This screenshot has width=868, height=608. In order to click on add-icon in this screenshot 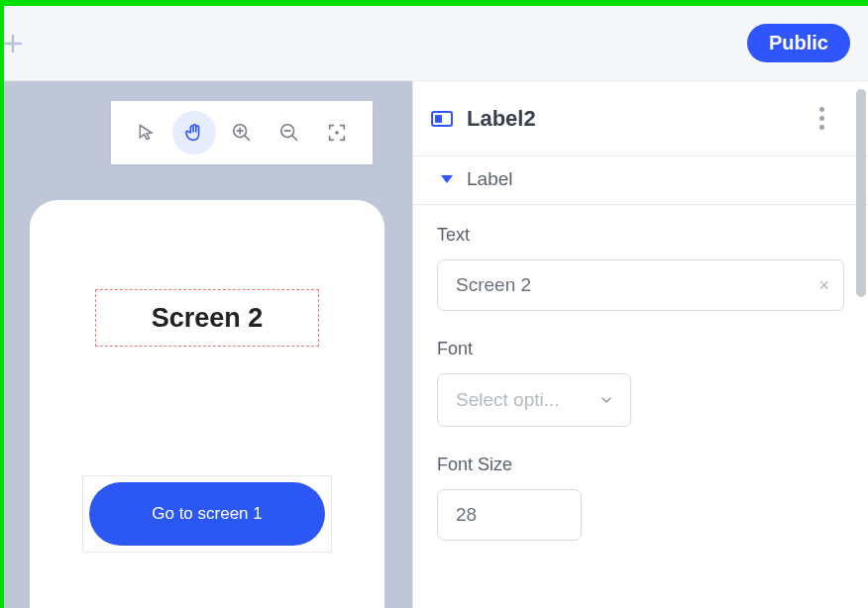, I will do `click(13, 44)`.